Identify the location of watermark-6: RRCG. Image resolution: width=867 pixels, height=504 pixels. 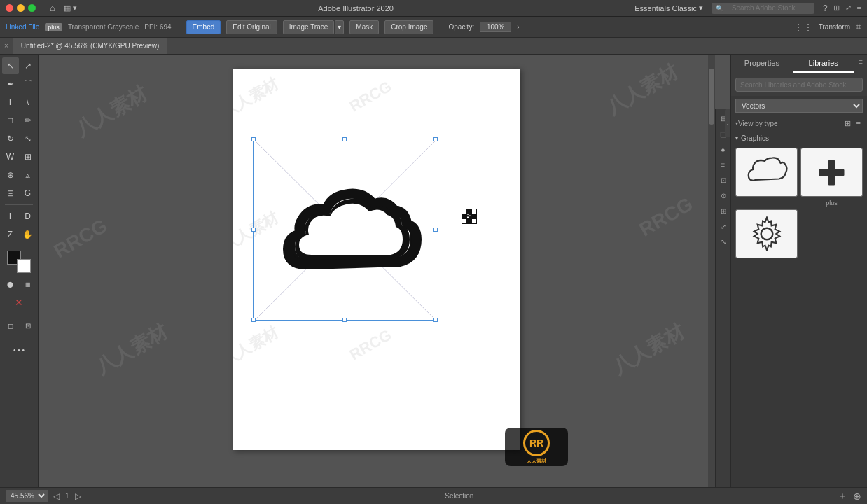
(665, 217).